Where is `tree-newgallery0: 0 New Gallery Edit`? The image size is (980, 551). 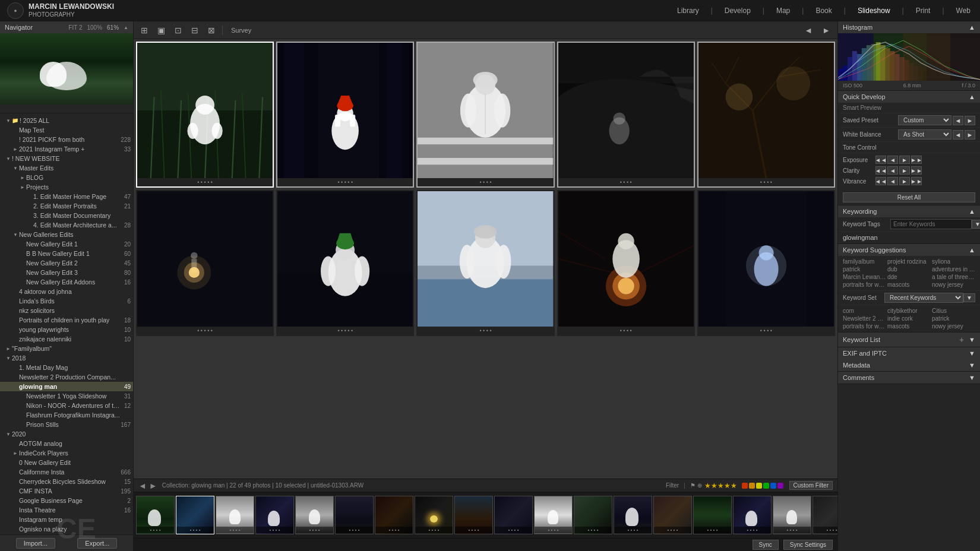 tree-newgallery0: 0 New Gallery Edit is located at coordinates (67, 463).